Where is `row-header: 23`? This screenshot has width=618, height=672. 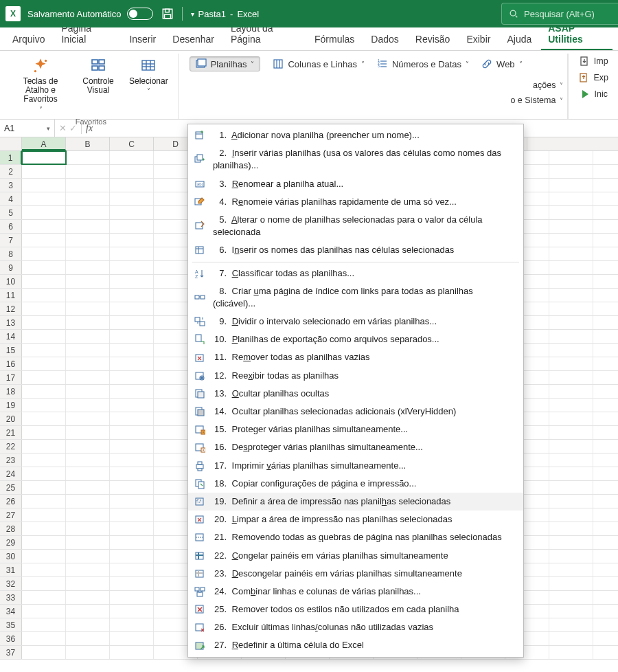
row-header: 23 is located at coordinates (11, 460).